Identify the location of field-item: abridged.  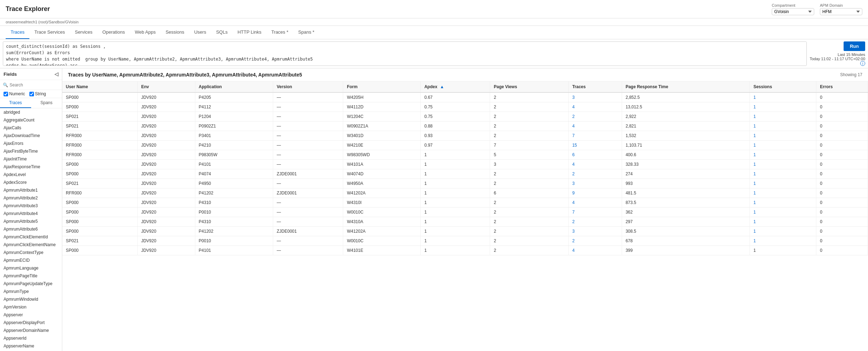
(31, 112).